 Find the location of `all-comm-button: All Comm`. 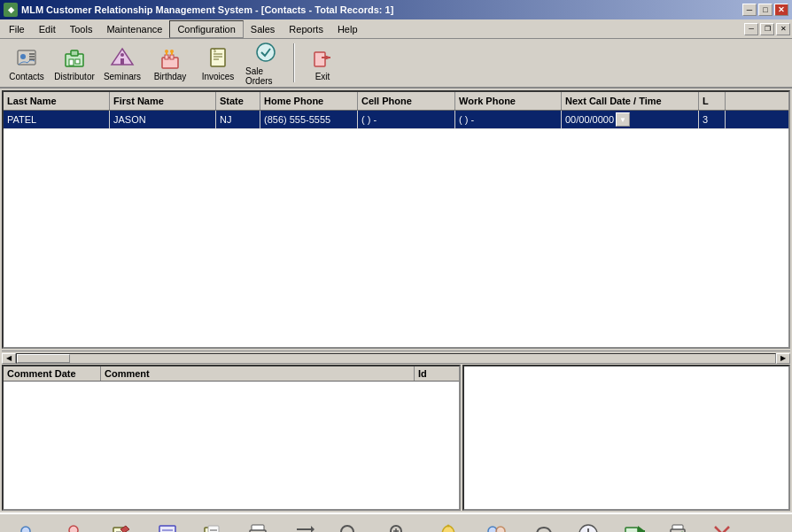

all-comm-button: All Comm is located at coordinates (212, 524).